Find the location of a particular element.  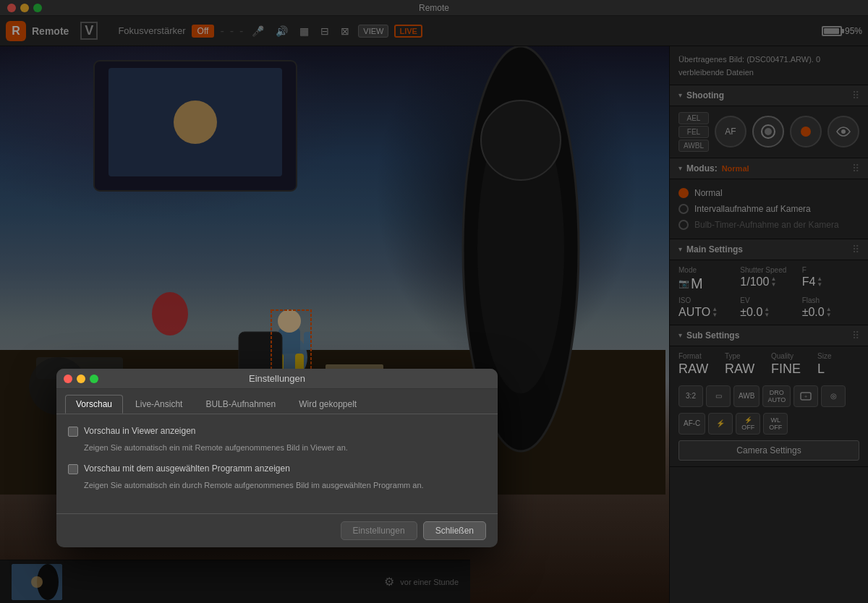

modal-body: Vorschau in Viewer anzeigen Zeigen Sie a… is located at coordinates (277, 464).